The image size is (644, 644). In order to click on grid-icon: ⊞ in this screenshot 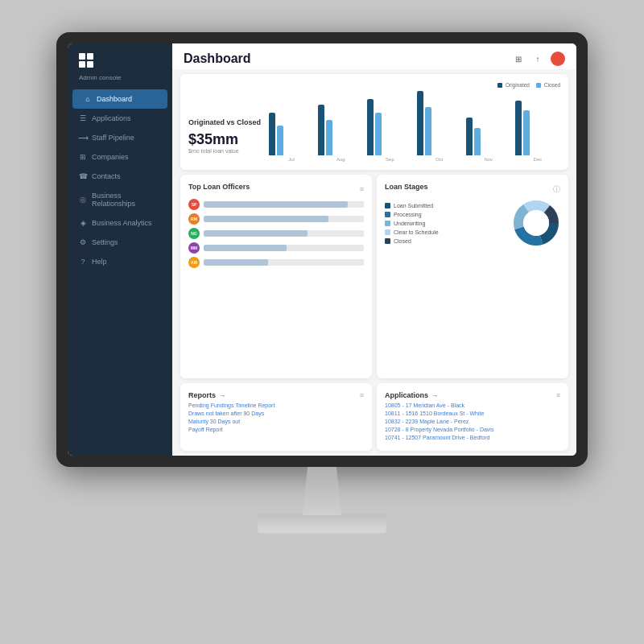, I will do `click(518, 59)`.